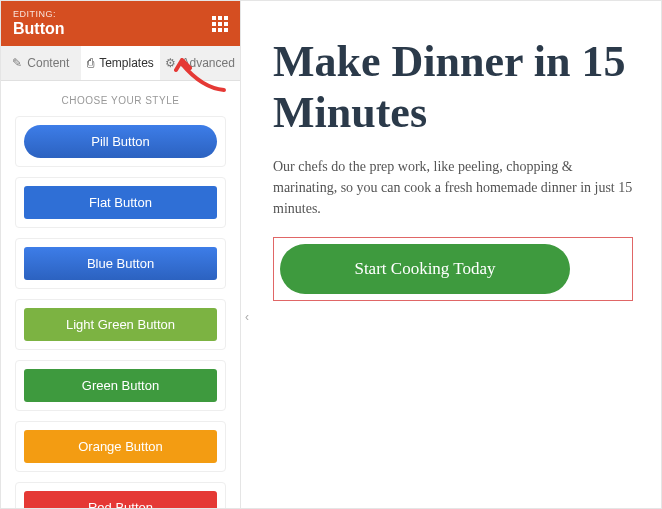 The width and height of the screenshot is (662, 509). What do you see at coordinates (120, 500) in the screenshot?
I see `red-button-preview: Red Button` at bounding box center [120, 500].